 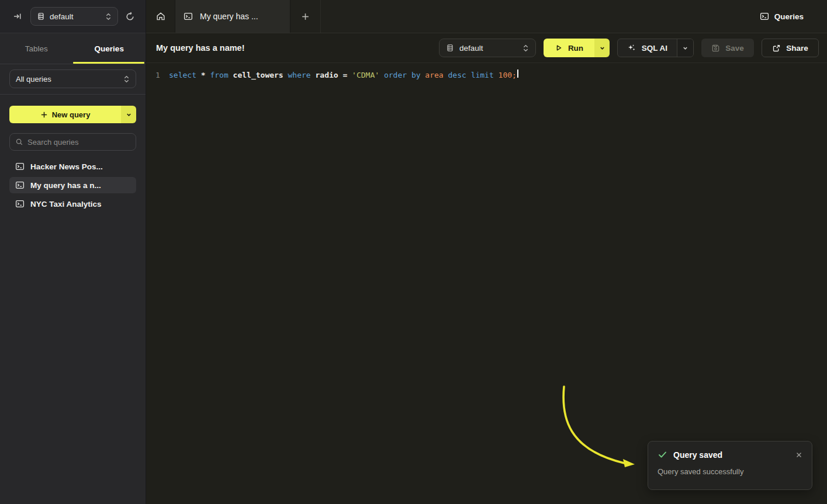 I want to click on share-label: Share, so click(x=797, y=48).